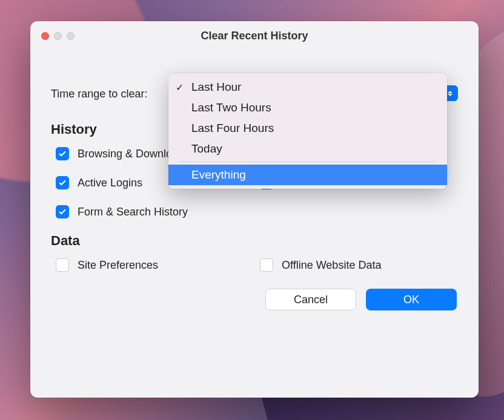 The width and height of the screenshot is (504, 420). Describe the element at coordinates (62, 212) in the screenshot. I see `checkbox-form-search-history` at that location.